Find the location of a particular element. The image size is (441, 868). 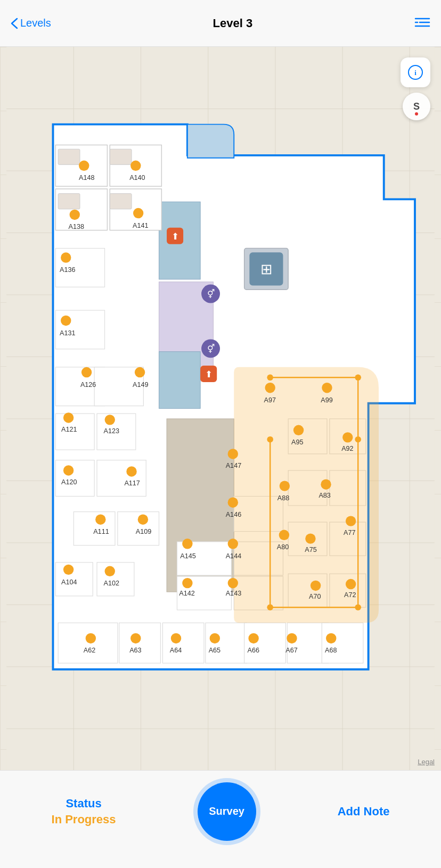

svg-text: A104 is located at coordinates (69, 582).